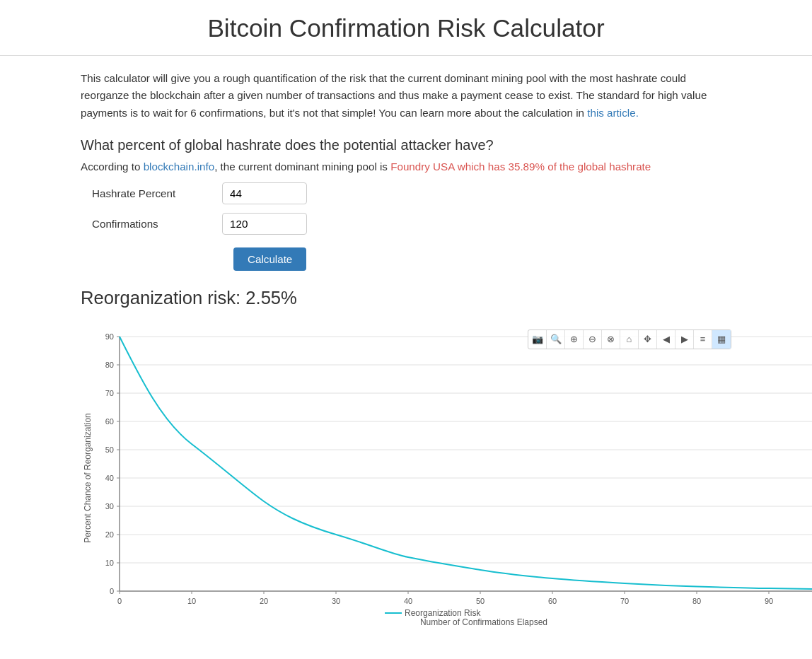 Image resolution: width=812 pixels, height=659 pixels. I want to click on confirmations-label: Confirmations, so click(151, 223).